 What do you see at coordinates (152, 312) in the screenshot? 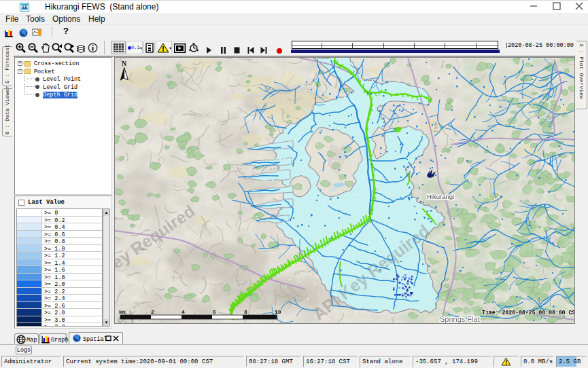
I see `svg-text: 2` at bounding box center [152, 312].